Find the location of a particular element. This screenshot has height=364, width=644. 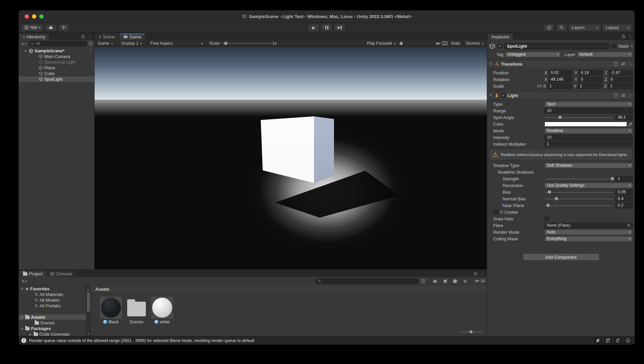

tree-all-prefabs: All Prefabs is located at coordinates (52, 306).